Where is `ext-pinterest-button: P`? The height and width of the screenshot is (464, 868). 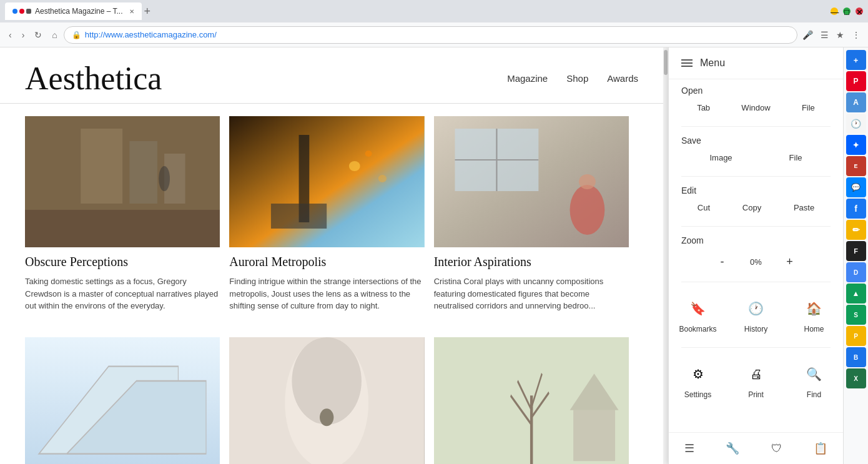 ext-pinterest-button: P is located at coordinates (856, 81).